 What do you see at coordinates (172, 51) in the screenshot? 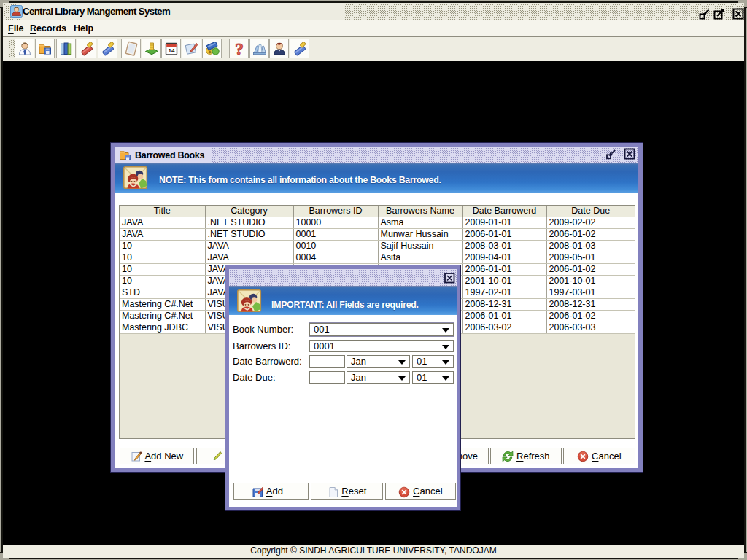
I see `svg-text: 14` at bounding box center [172, 51].